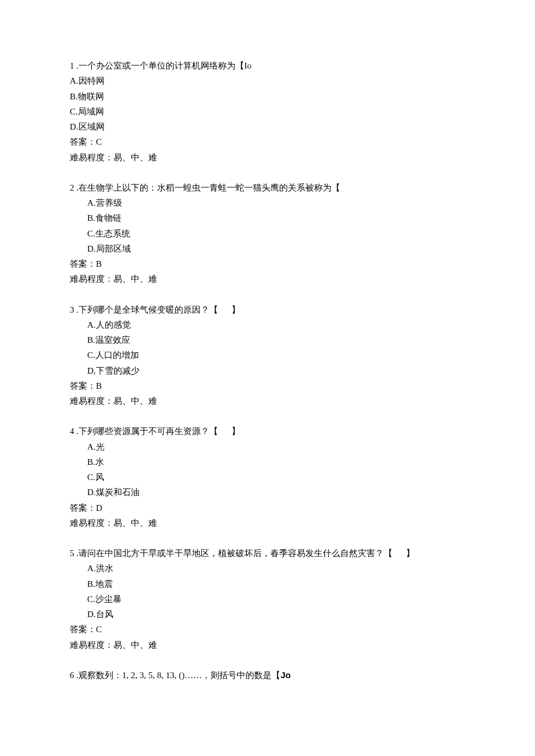  I want to click on question-number: 1, so click(72, 66).